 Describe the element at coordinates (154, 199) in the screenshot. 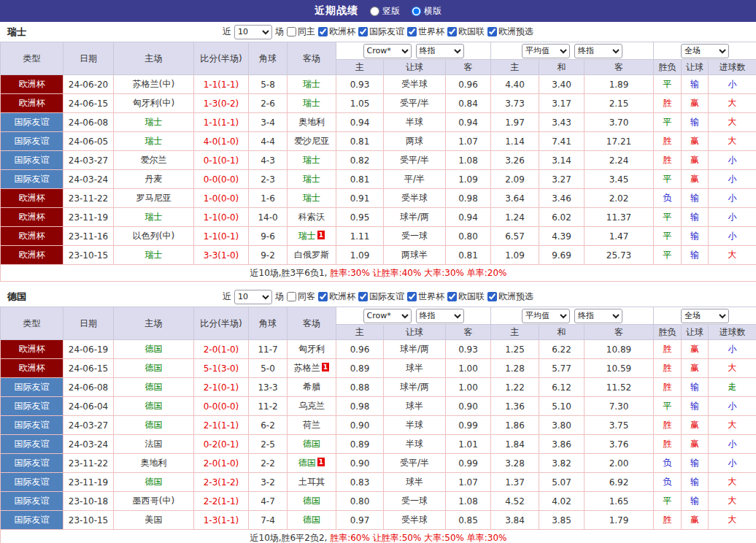

I see `home-team: 罗马尼亚` at that location.